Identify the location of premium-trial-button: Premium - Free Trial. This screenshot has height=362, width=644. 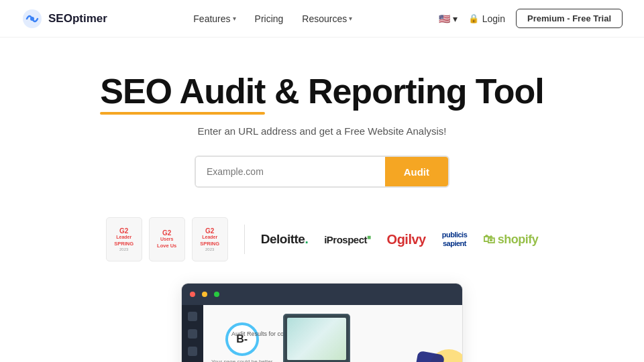
(569, 19).